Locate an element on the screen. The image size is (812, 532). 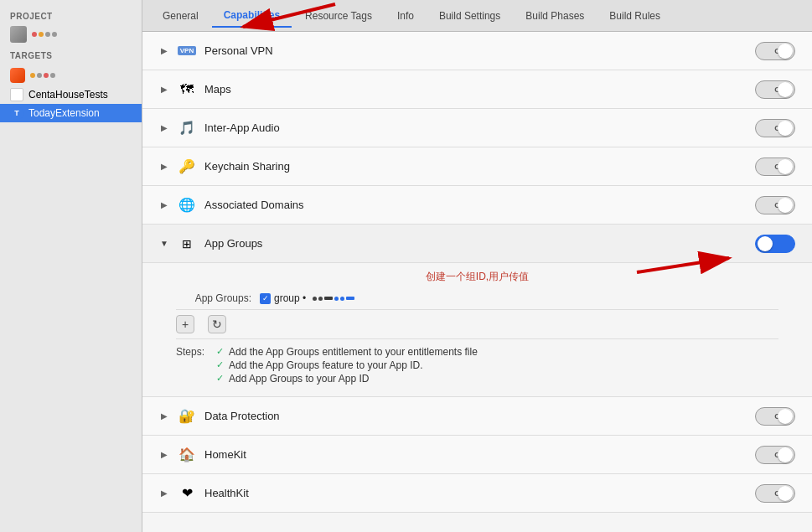
cap-row-inter-app-audio: ▶ 🎵 Inter-App Audio OFF is located at coordinates (478, 128).